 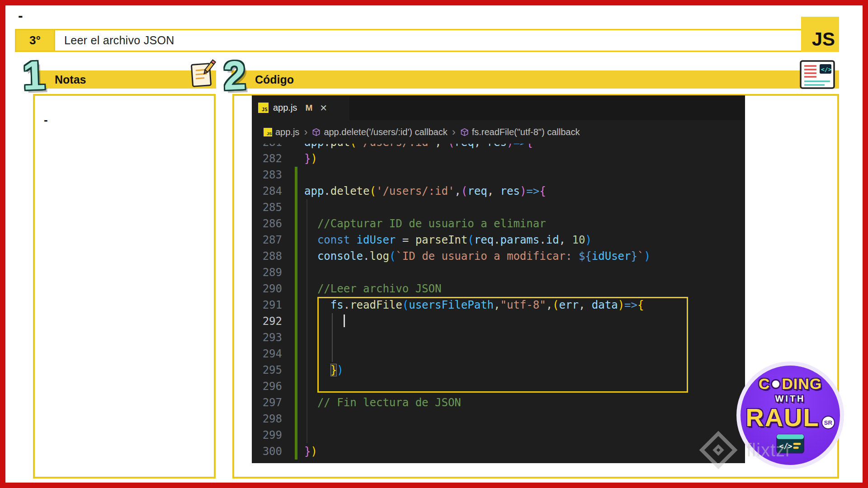 I want to click on top-dash: -, so click(x=21, y=15).